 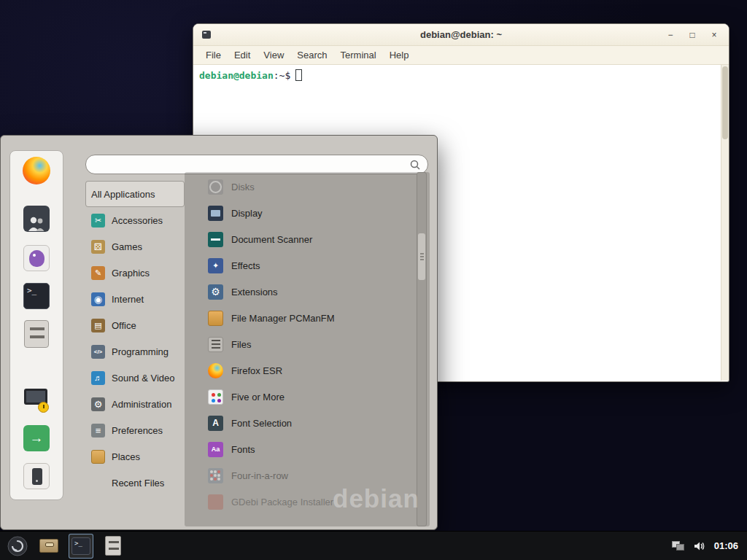 I want to click on menu-search-box, so click(x=257, y=165).